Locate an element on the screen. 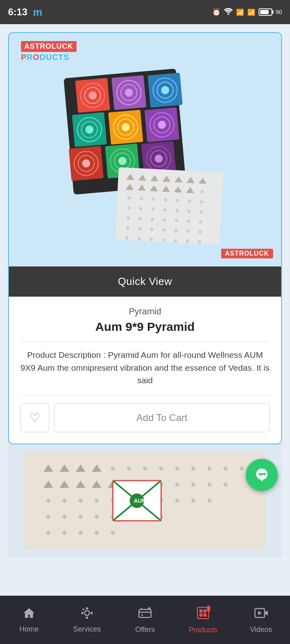 The image size is (290, 644). videos-icon is located at coordinates (261, 615).